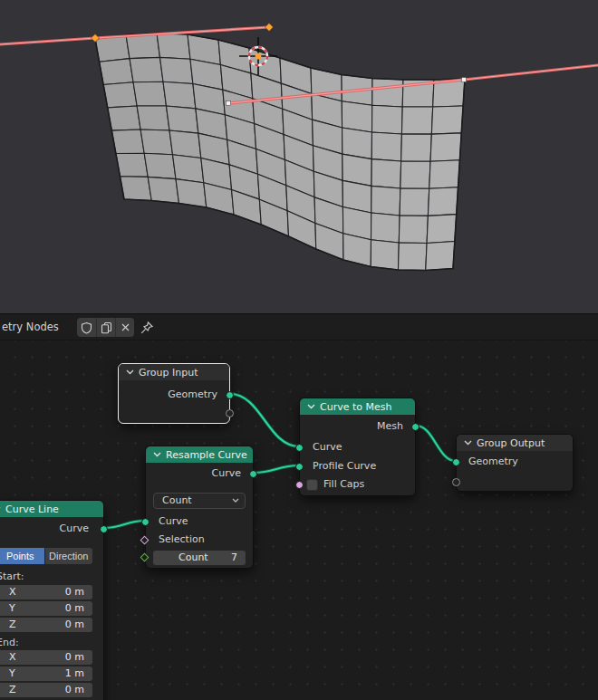  I want to click on end-section-label: End:, so click(9, 643).